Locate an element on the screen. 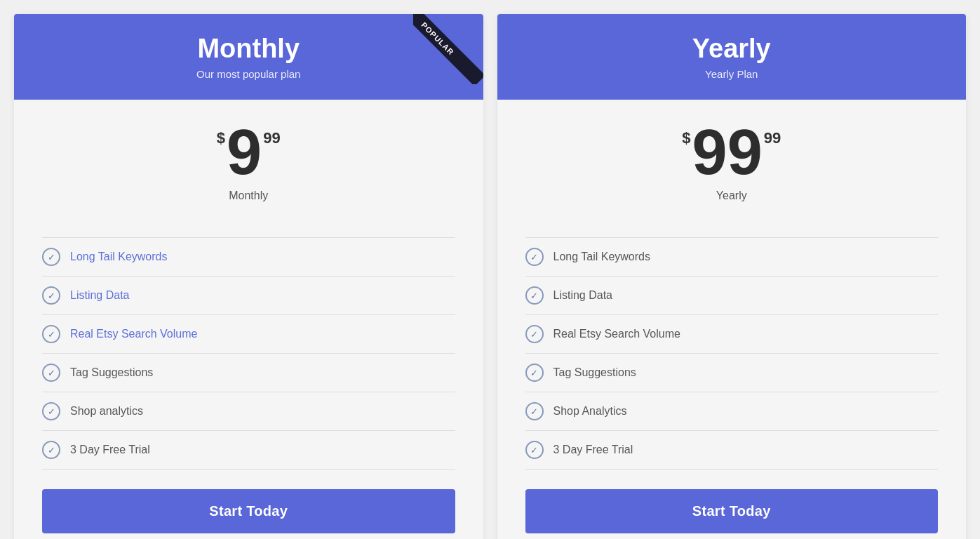 The image size is (980, 539). feature-label: Shop analytics is located at coordinates (107, 411).